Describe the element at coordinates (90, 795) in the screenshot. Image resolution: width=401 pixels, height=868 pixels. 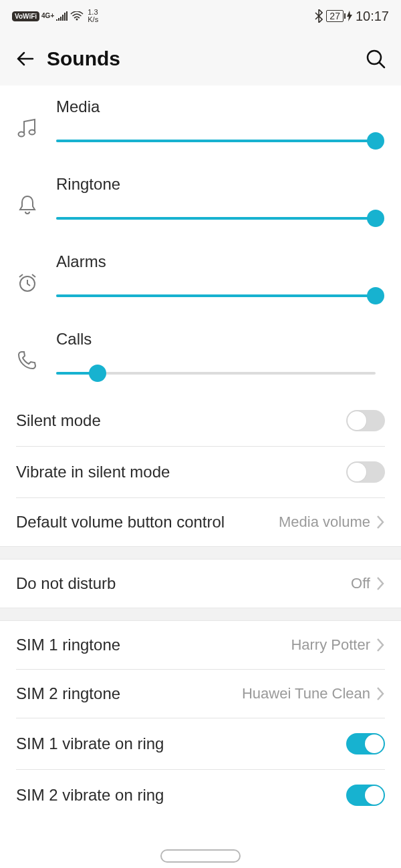
I see `sim2-vibrate-label: SIM 2 vibrate on ring` at that location.